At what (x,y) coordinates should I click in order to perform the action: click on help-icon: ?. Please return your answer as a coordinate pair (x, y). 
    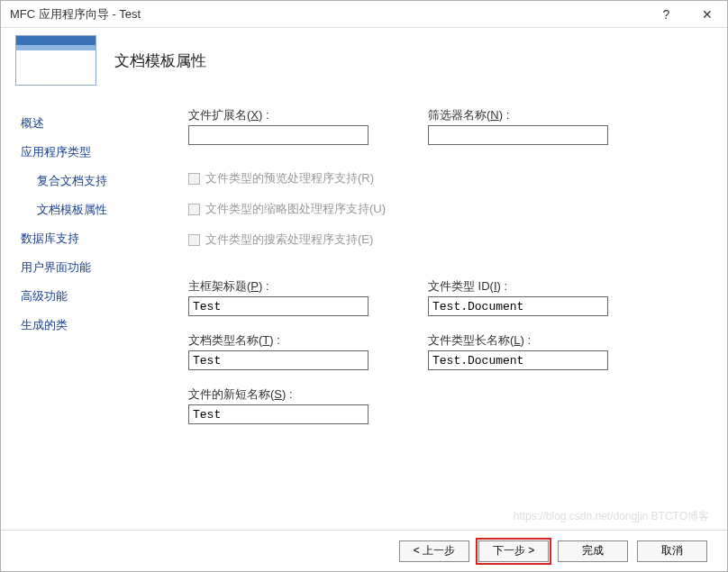
    Looking at the image, I should click on (667, 14).